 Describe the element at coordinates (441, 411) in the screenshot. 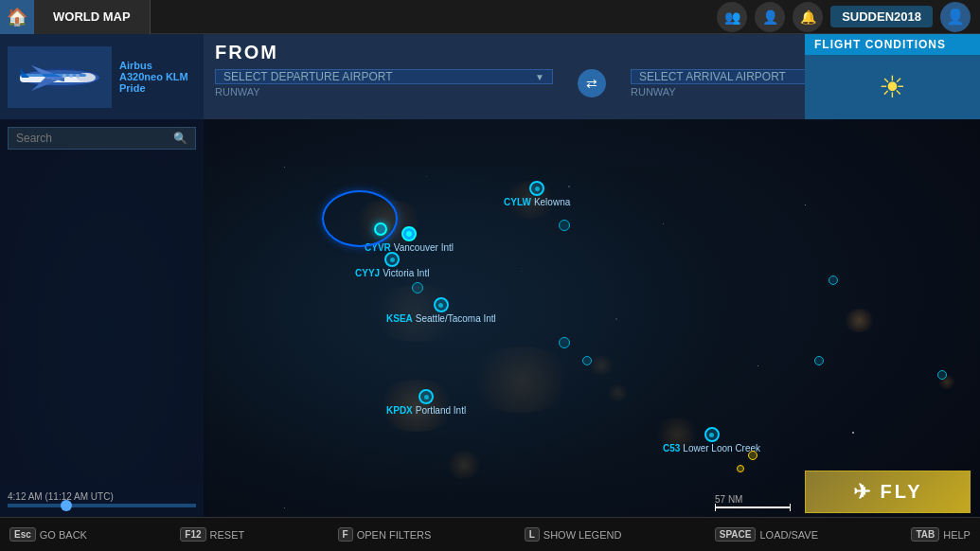

I see `kpdx-name: Portland Intl` at that location.